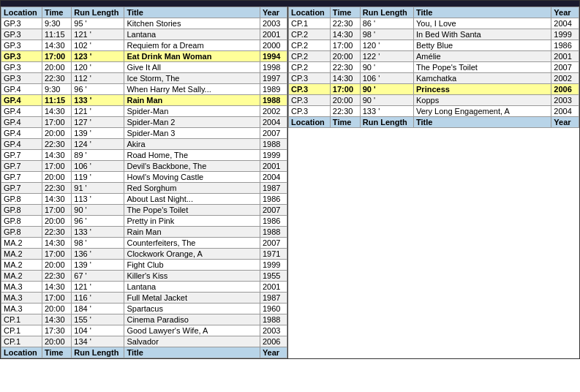 Image resolution: width=580 pixels, height=392 pixels. I want to click on left-cell-1: 20:00, so click(57, 342).